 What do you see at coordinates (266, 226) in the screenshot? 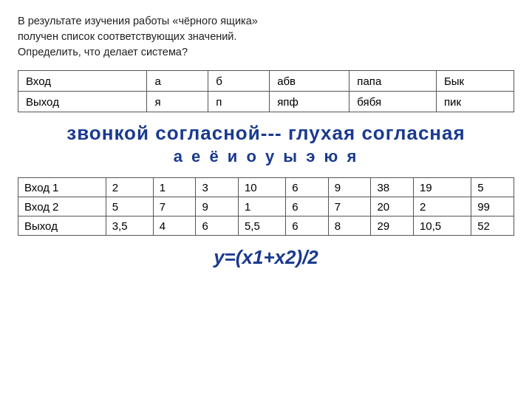
I see `table-row: Выход 3,5 4 6 5,5 6 8 29 10,5 52` at bounding box center [266, 226].